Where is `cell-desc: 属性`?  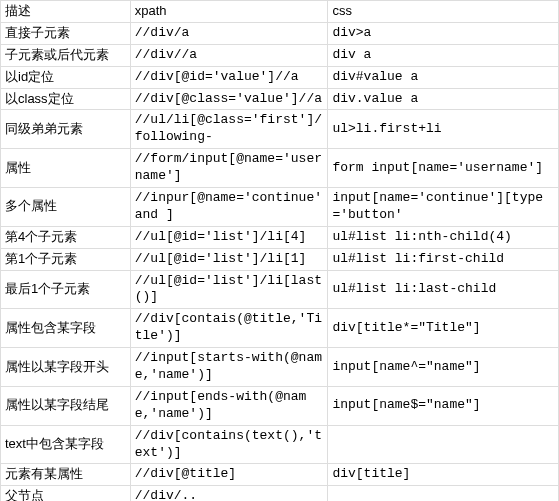 cell-desc: 属性 is located at coordinates (66, 168).